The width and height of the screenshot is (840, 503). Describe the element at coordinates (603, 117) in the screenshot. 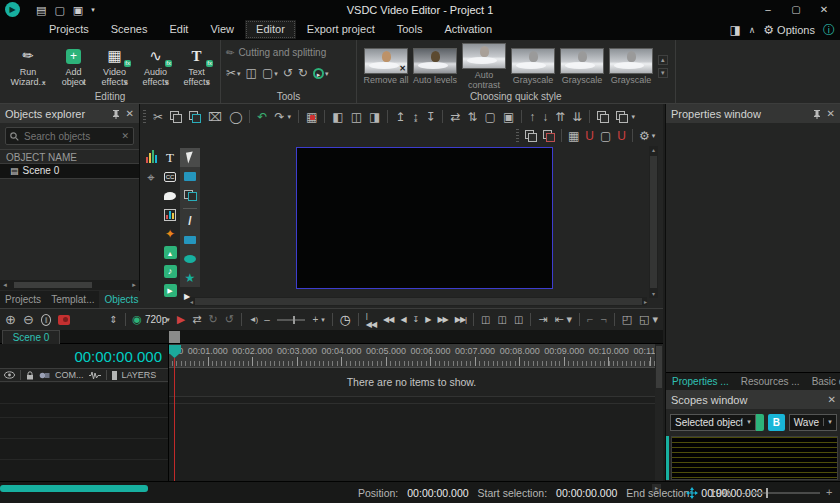

I see `group` at that location.